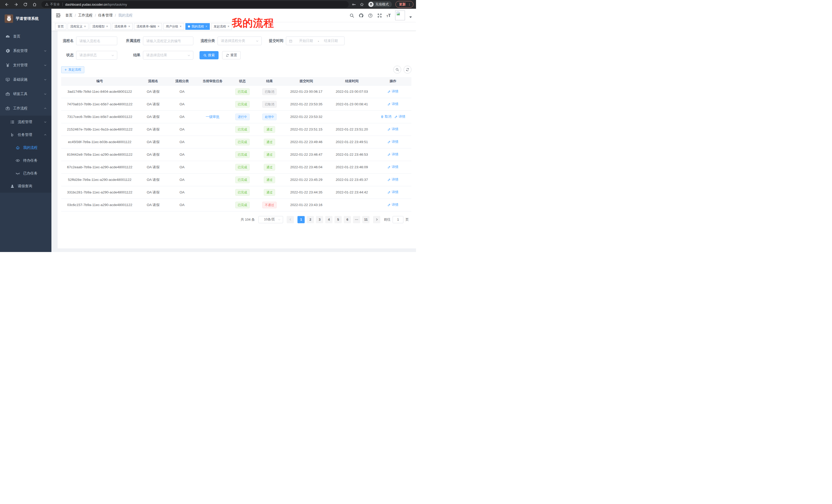 This screenshot has width=832, height=504. Describe the element at coordinates (25, 5) in the screenshot. I see `reload-icon` at that location.